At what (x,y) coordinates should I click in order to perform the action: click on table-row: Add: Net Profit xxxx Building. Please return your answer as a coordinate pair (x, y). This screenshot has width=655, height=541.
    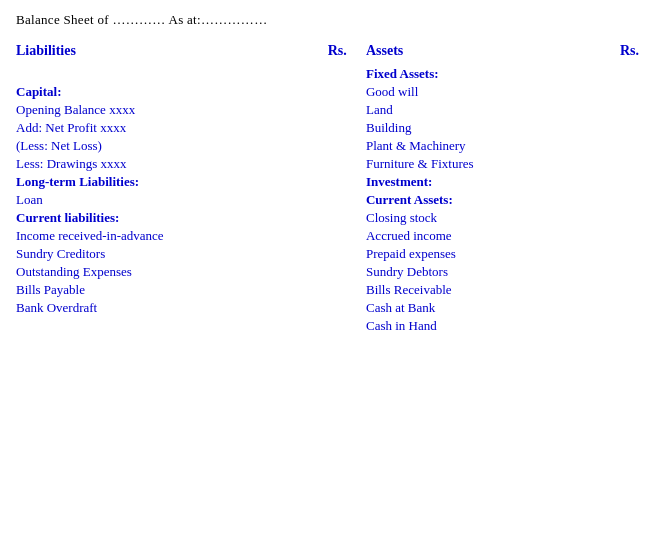
    Looking at the image, I should click on (328, 128).